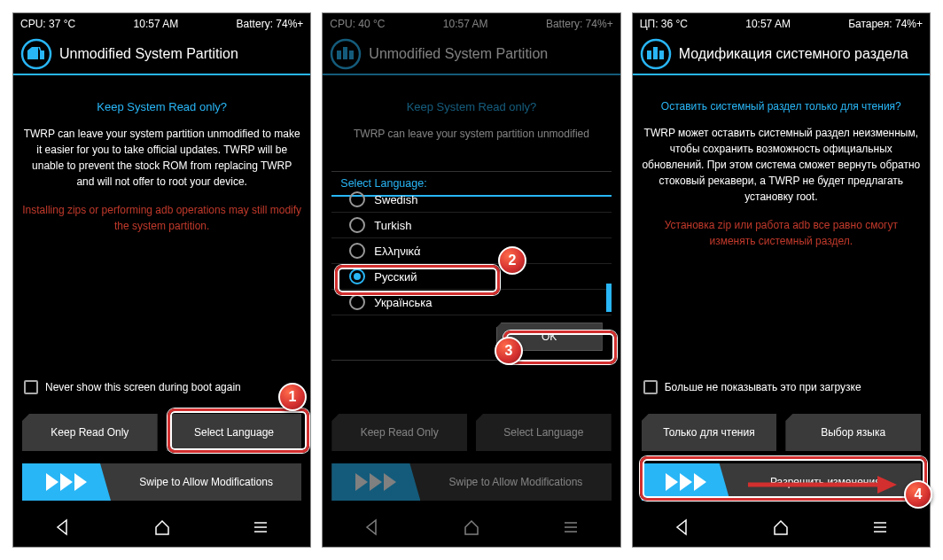 The width and height of the screenshot is (943, 560). I want to click on swipe-label: Swipe to Allow Modifications, so click(206, 482).